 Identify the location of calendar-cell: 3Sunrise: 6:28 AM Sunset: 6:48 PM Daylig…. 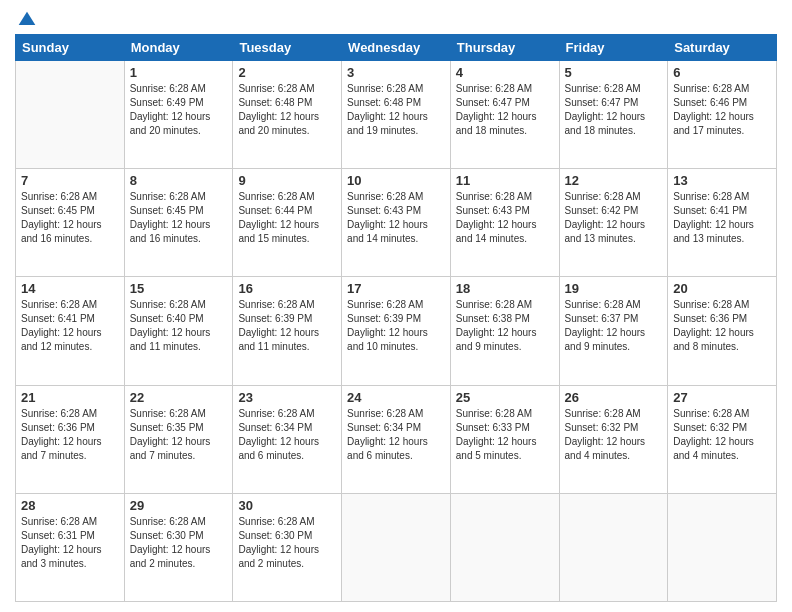
(396, 115).